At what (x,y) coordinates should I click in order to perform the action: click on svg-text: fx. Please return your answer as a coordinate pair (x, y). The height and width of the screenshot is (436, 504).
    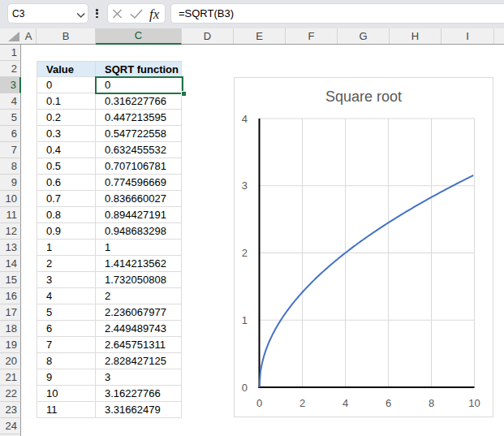
    Looking at the image, I should click on (154, 15).